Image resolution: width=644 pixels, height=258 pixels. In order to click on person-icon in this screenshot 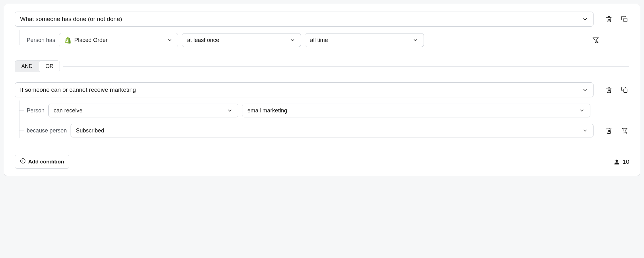, I will do `click(617, 162)`.